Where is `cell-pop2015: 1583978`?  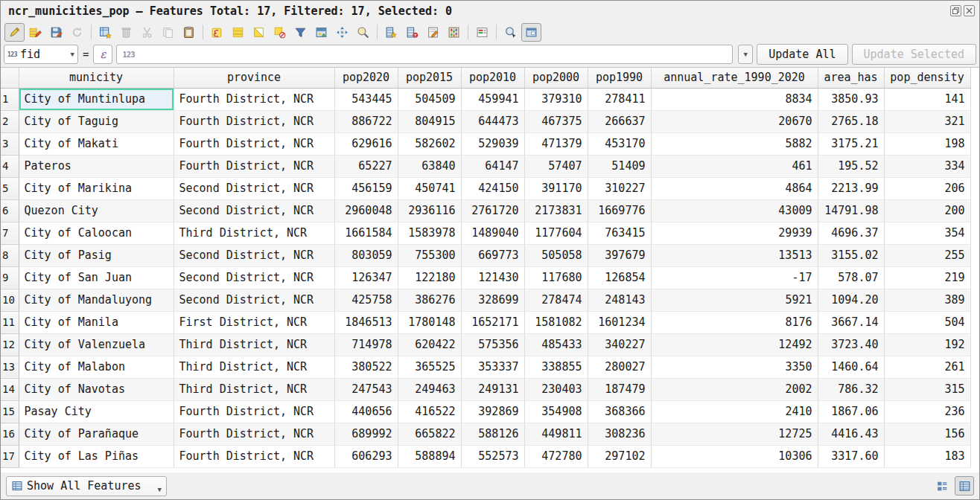 cell-pop2015: 1583978 is located at coordinates (429, 233).